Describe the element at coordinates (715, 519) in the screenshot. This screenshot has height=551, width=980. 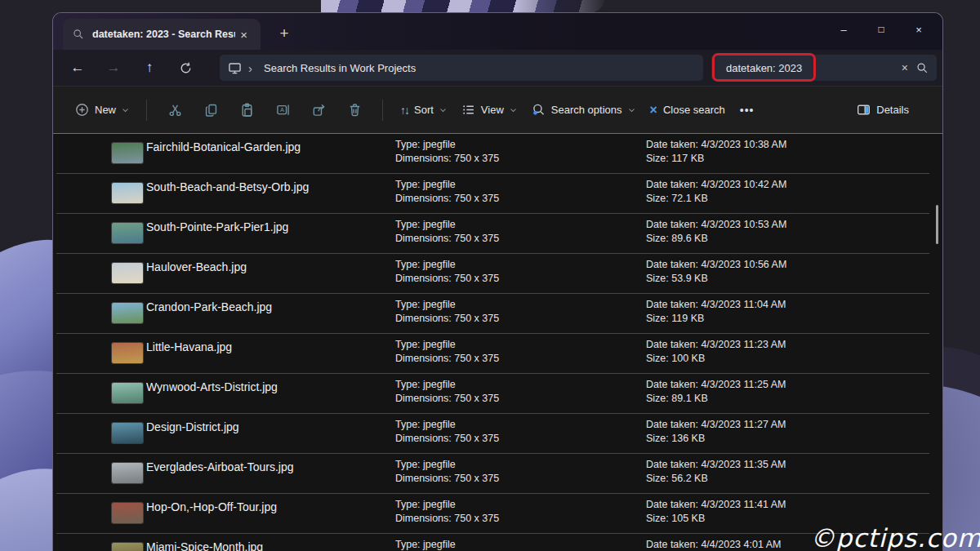
I see `file-size: Size: 105 KB` at that location.